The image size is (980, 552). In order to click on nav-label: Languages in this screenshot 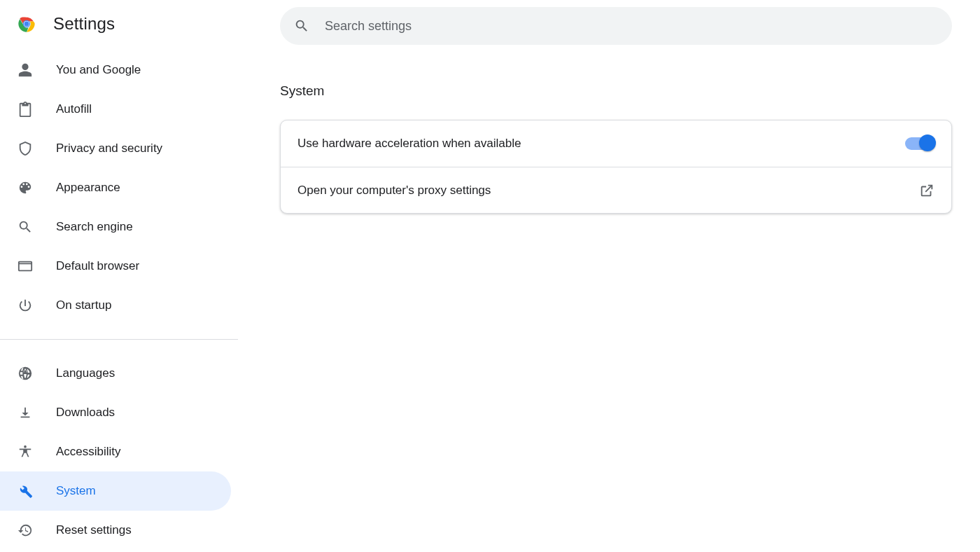, I will do `click(85, 373)`.